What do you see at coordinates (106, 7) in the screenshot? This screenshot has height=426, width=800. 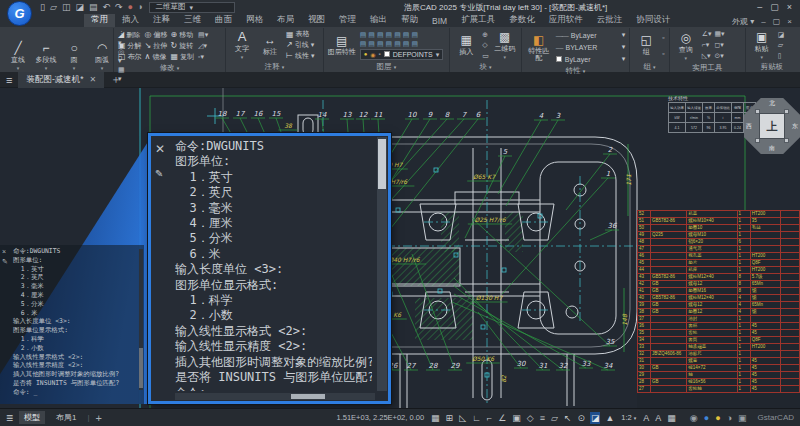 I see `undo-icon: ↶` at bounding box center [106, 7].